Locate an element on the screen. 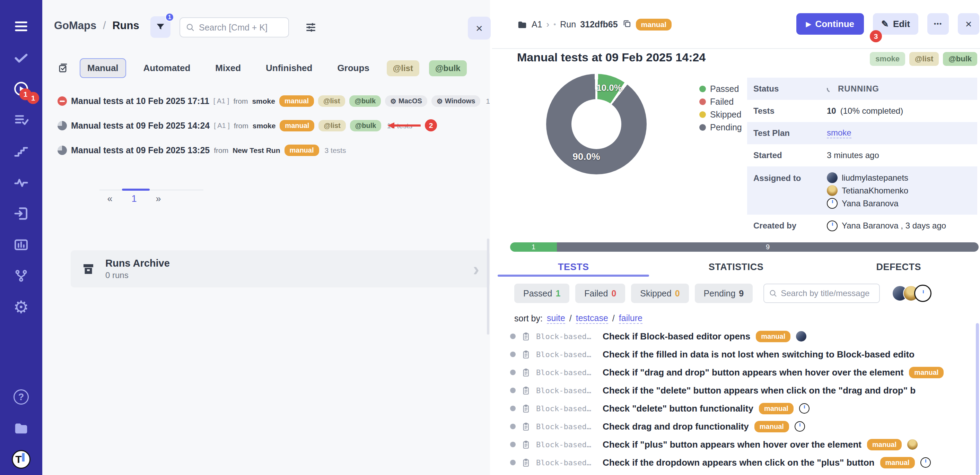 The image size is (980, 475). close-button: × is located at coordinates (969, 24).